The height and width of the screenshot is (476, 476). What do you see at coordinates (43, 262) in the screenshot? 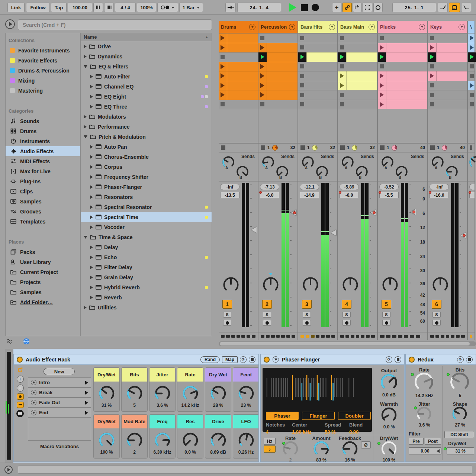
I see `sidebar-item-user-library: User Library` at bounding box center [43, 262].